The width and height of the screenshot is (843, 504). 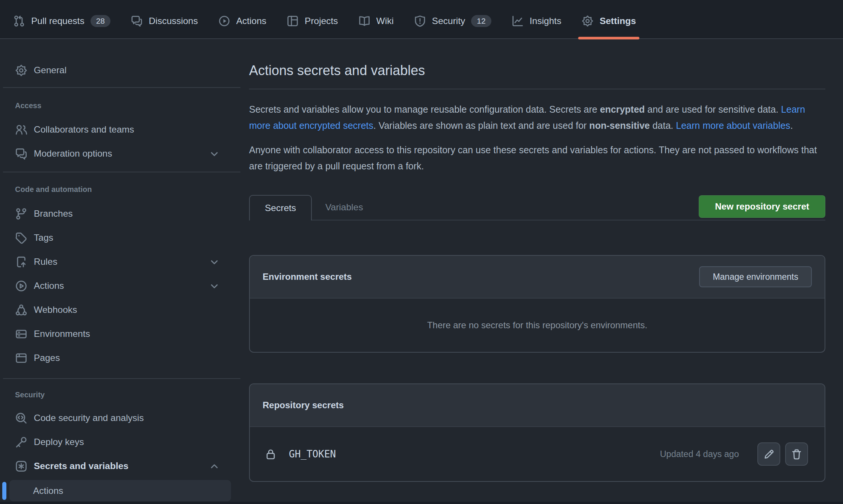 I want to click on book-icon, so click(x=364, y=21).